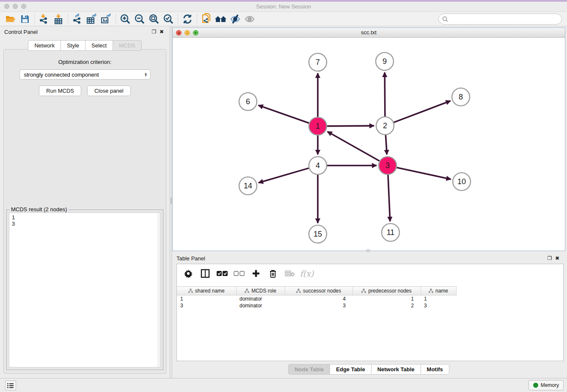 The width and height of the screenshot is (567, 392). I want to click on delete-table-icon, so click(290, 273).